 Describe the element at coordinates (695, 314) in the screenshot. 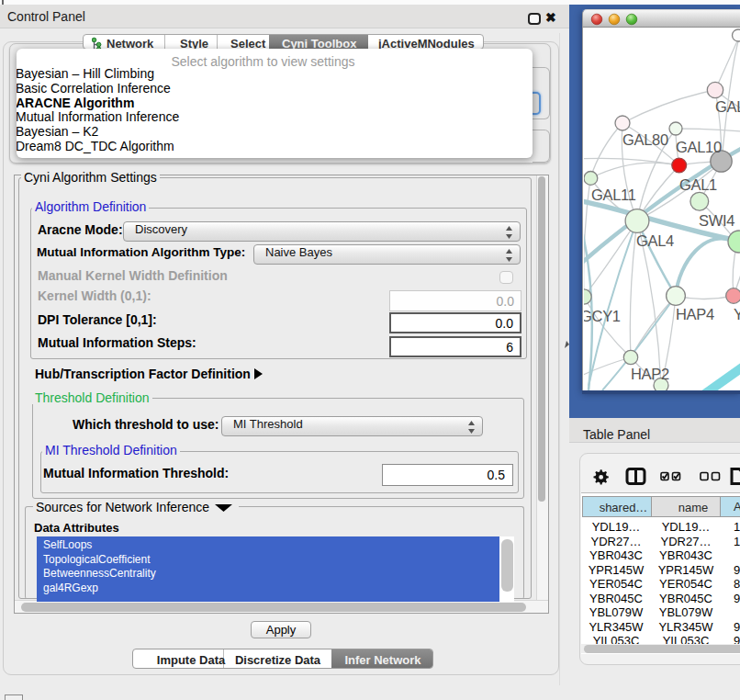

I see `svg-text: HAP4` at that location.